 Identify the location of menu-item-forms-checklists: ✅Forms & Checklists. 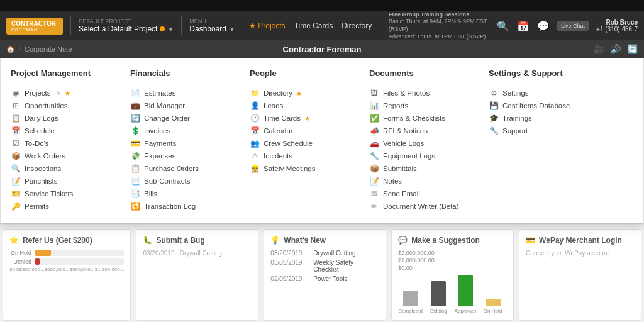
(419, 118).